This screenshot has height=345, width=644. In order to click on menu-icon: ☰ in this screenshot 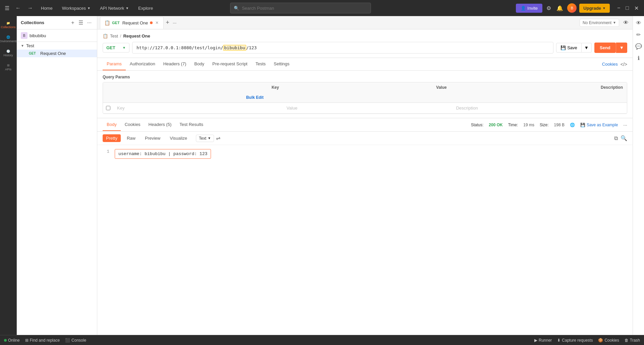, I will do `click(7, 8)`.